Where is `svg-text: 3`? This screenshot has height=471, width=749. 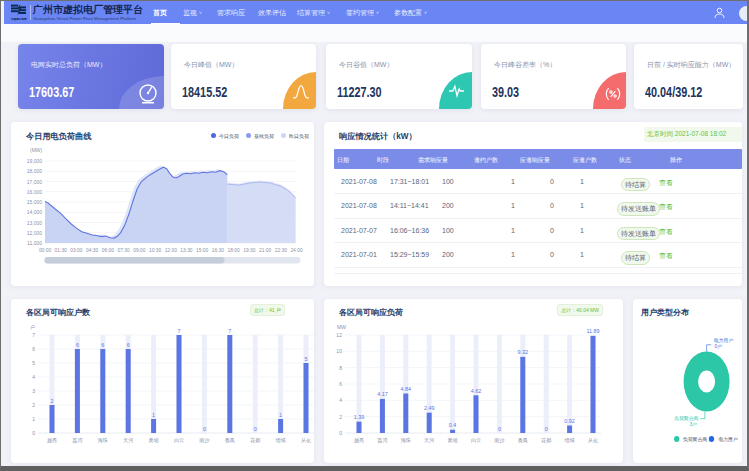 svg-text: 3 is located at coordinates (34, 391).